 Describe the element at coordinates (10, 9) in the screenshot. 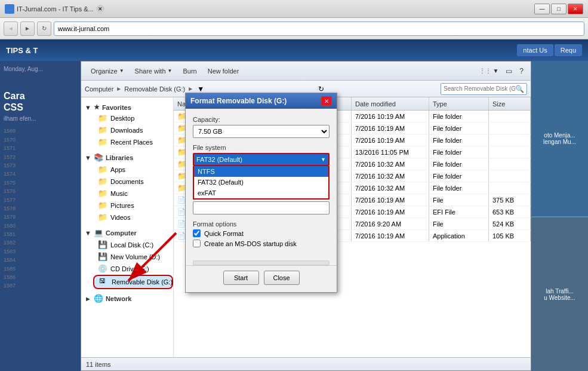

I see `browser-favicon` at that location.